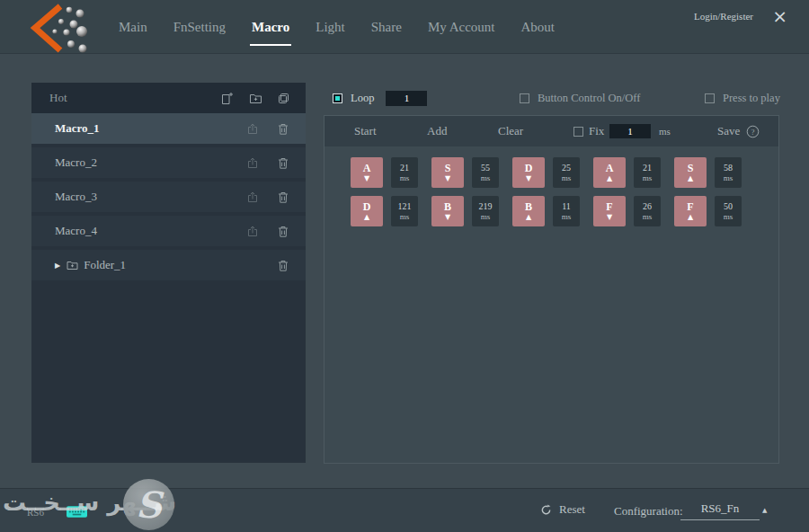 Image resolution: width=809 pixels, height=532 pixels. I want to click on key-tile: A▲, so click(609, 173).